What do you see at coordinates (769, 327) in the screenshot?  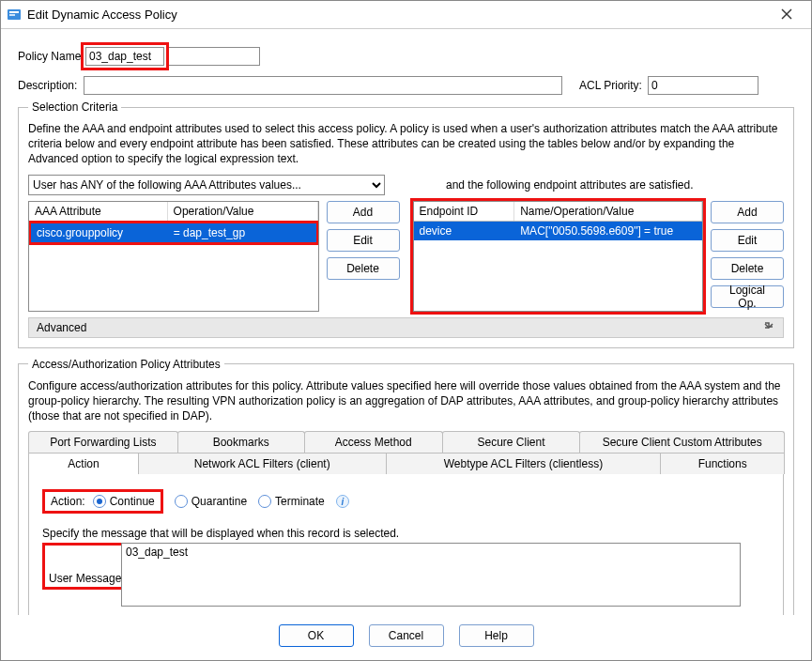 I see `chevron-down-icon` at bounding box center [769, 327].